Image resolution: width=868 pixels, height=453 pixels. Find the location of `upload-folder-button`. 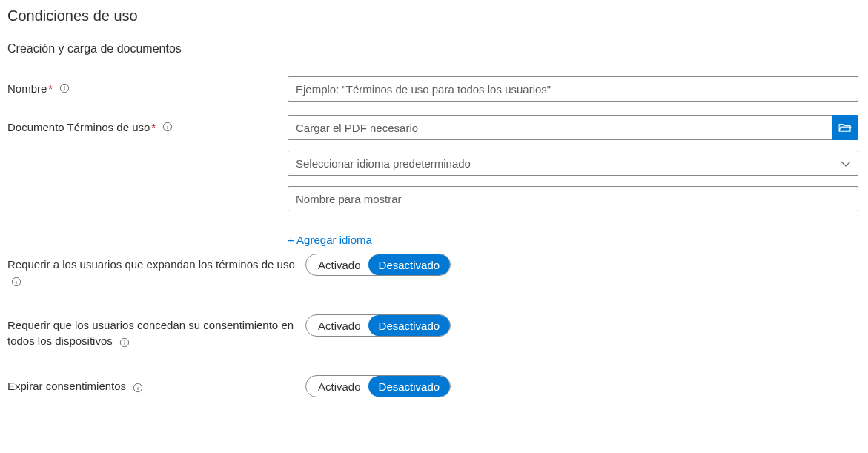

upload-folder-button is located at coordinates (845, 128).